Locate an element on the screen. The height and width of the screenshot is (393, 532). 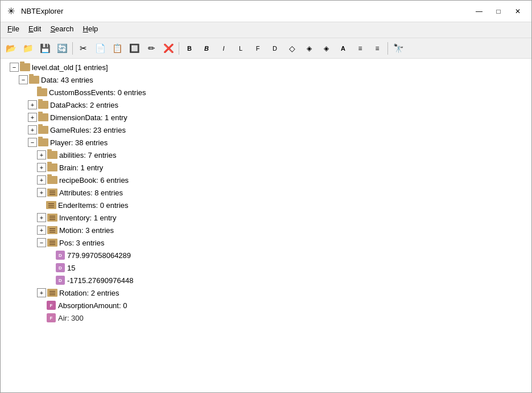
menu-bar: File Edit Search Help is located at coordinates (266, 30).